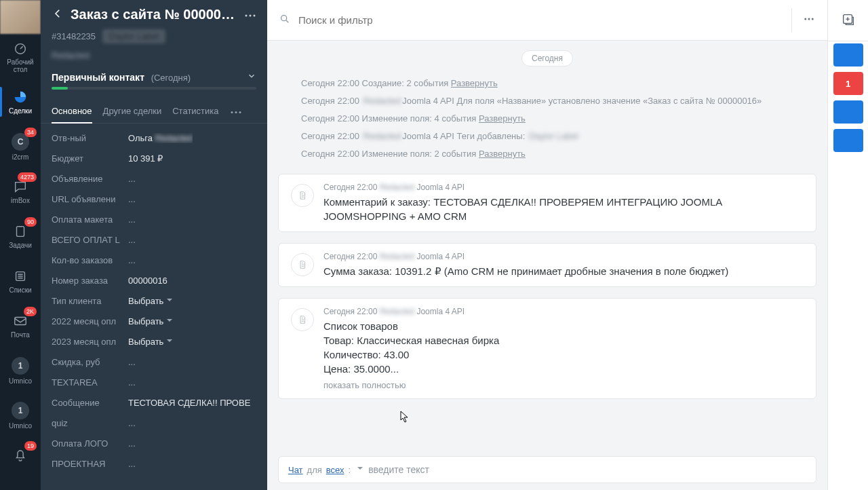  What do you see at coordinates (20, 415) in the screenshot?
I see `nav-umnico-2: 1 Umnico` at bounding box center [20, 415].